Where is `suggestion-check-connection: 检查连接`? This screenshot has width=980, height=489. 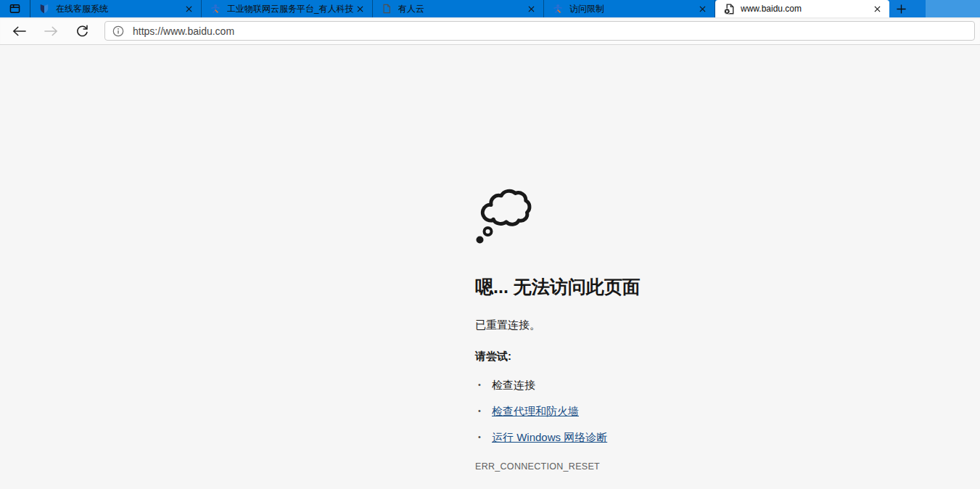
suggestion-check-connection: 检查连接 is located at coordinates (514, 385).